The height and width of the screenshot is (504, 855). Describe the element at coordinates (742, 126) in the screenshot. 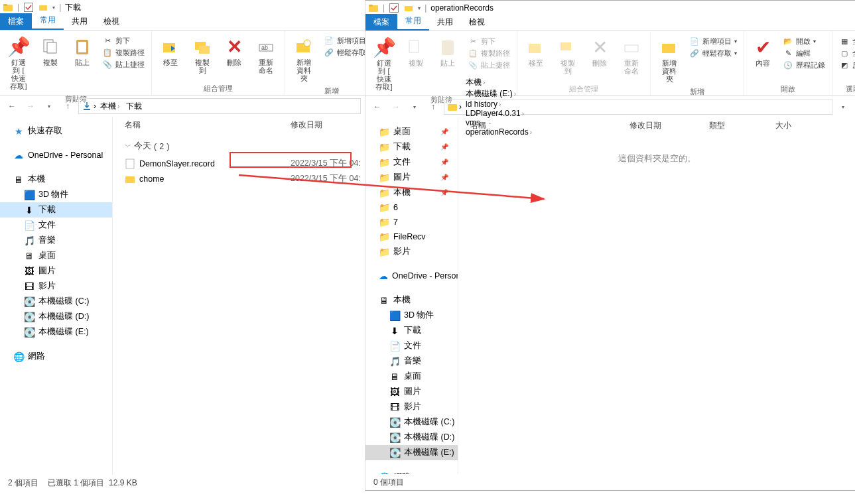

I see `column-type: 類型` at that location.